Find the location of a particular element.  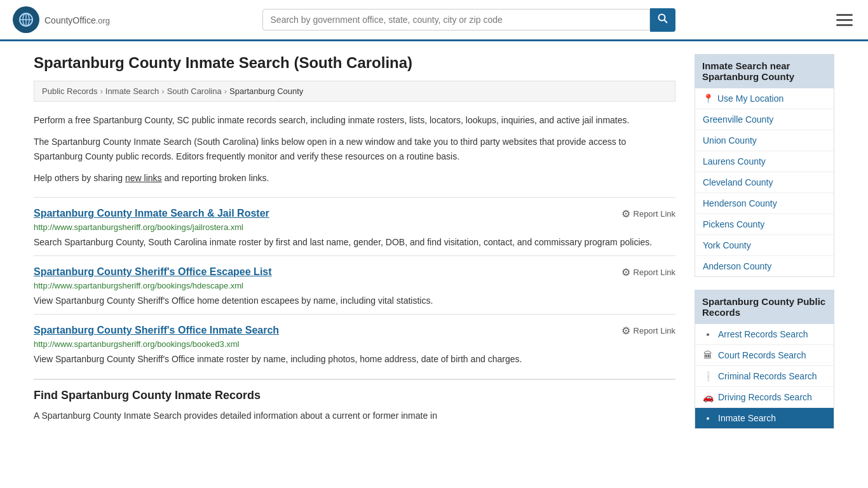

result-url-1: http://www.spartanburgsheriff.org/bookin… is located at coordinates (355, 227).